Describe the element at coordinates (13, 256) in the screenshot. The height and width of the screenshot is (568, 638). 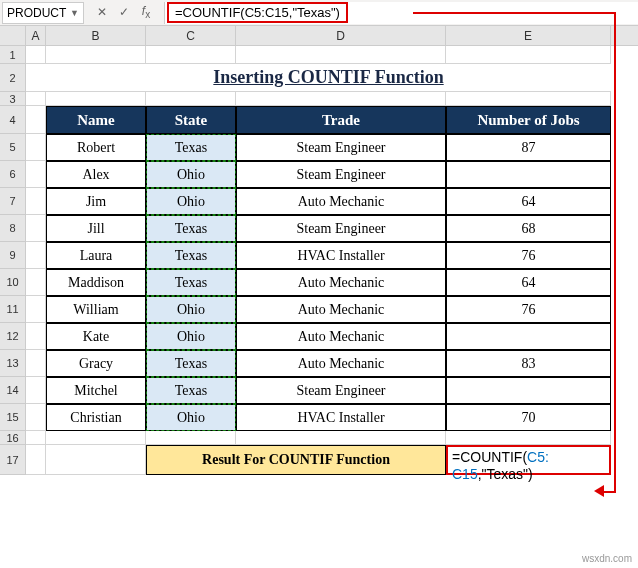
I see `row-header-9: 9` at that location.